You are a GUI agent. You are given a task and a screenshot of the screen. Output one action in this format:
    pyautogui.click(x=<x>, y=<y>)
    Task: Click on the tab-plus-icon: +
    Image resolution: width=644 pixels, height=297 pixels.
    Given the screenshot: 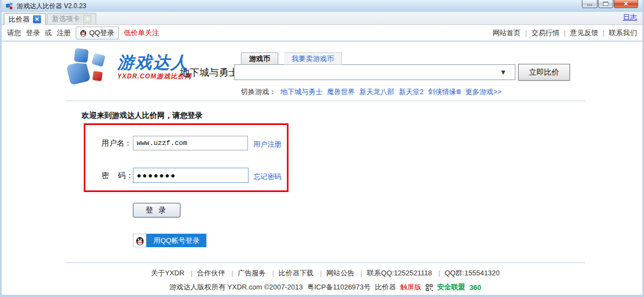 What is the action you would take?
    pyautogui.click(x=88, y=19)
    